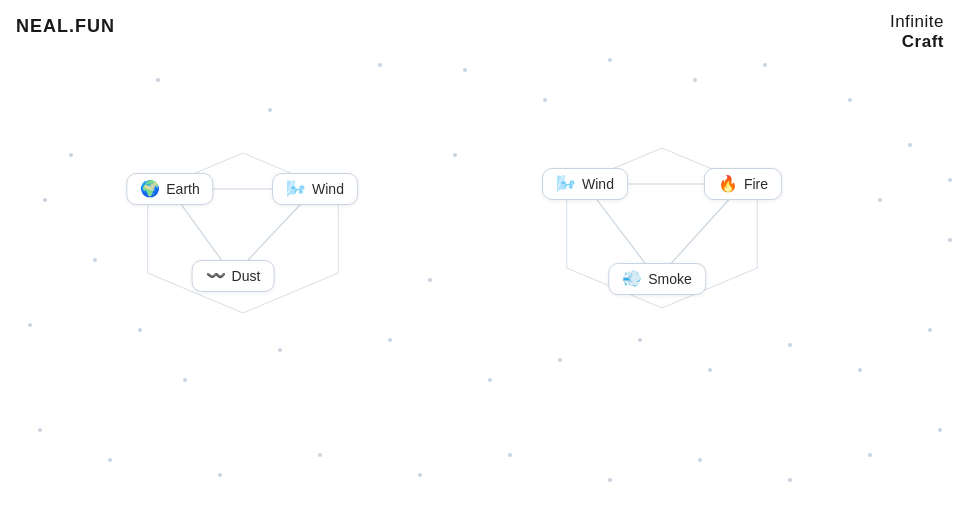  I want to click on dust-icon: 〰️, so click(216, 276).